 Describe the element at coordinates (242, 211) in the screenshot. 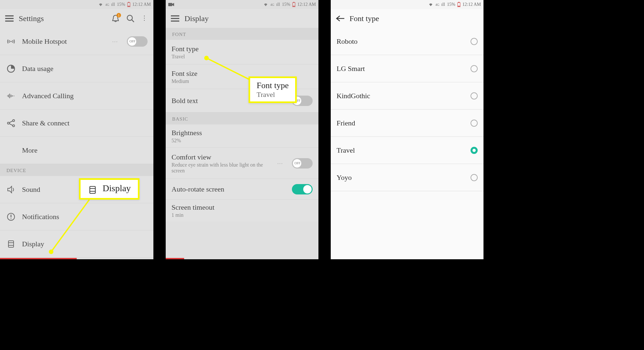

I see `screen-timeout-row: Screen timeout 1 min` at that location.